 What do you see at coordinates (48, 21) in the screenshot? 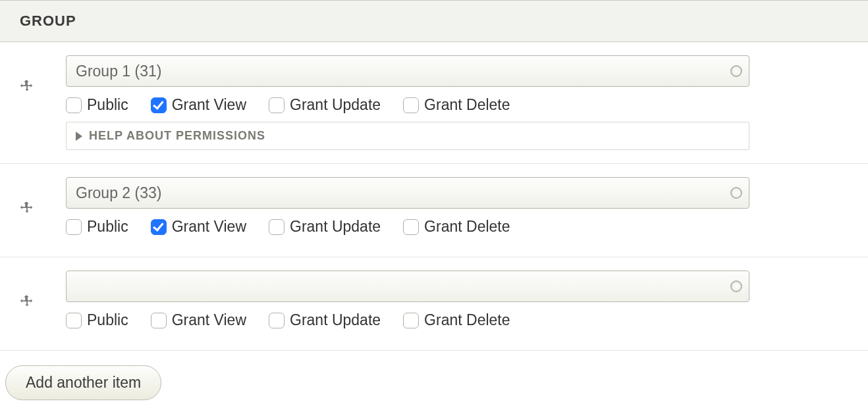
I see `column-header-group: GROUP` at bounding box center [48, 21].